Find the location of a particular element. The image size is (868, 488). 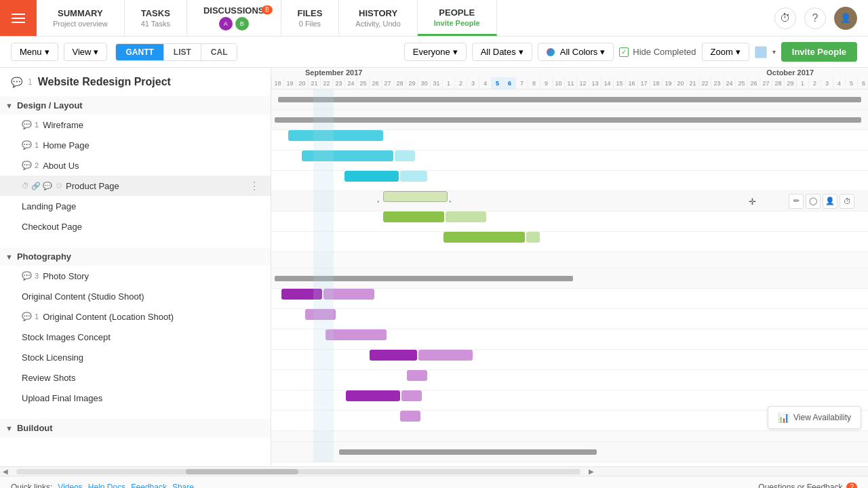

tab-cal: CAL is located at coordinates (220, 52).